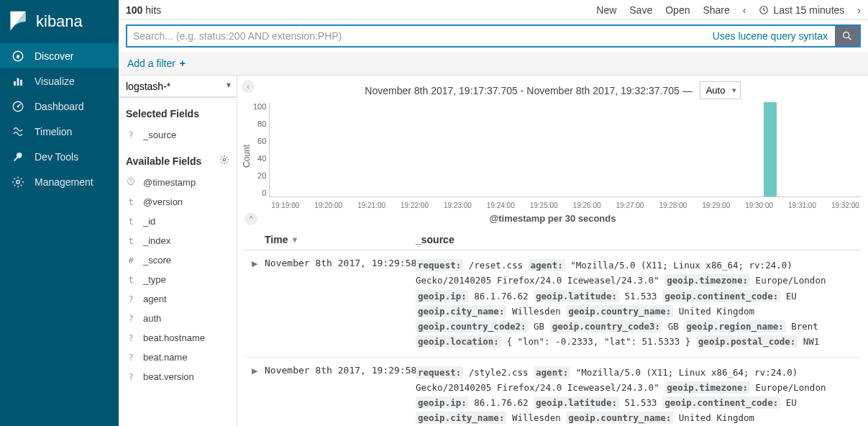  Describe the element at coordinates (859, 10) in the screenshot. I see `next-time-button: ›` at that location.